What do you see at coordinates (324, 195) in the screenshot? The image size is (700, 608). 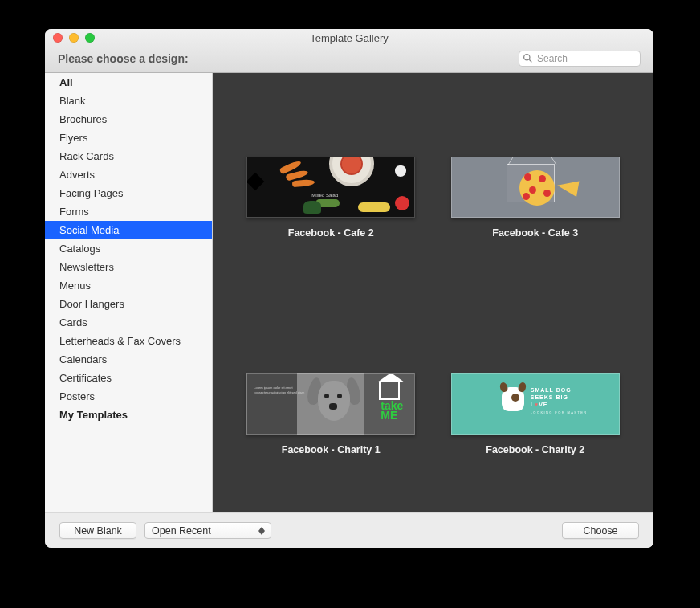 I see `thumbnail-caption: Mixed Salad` at bounding box center [324, 195].